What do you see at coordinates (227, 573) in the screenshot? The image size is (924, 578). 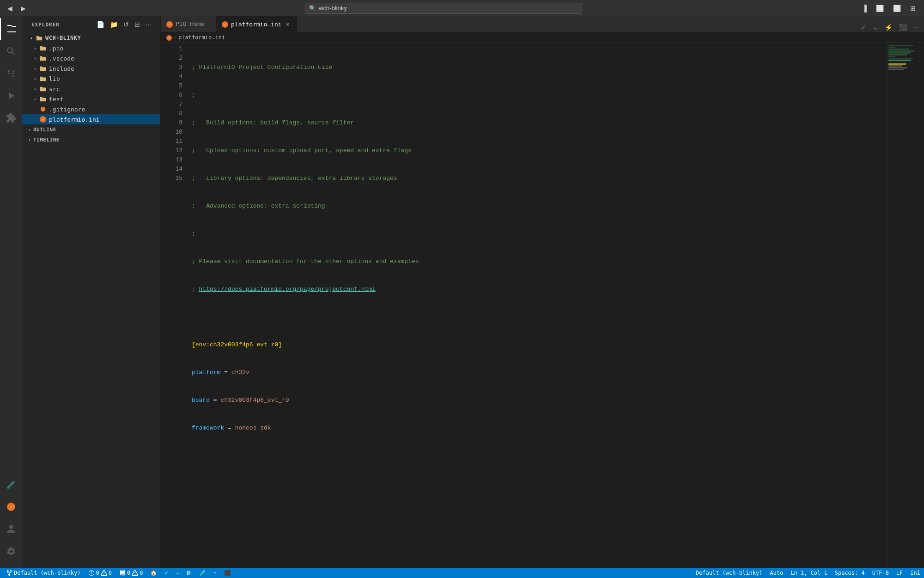 I see `terminal-item: ⬛` at bounding box center [227, 573].